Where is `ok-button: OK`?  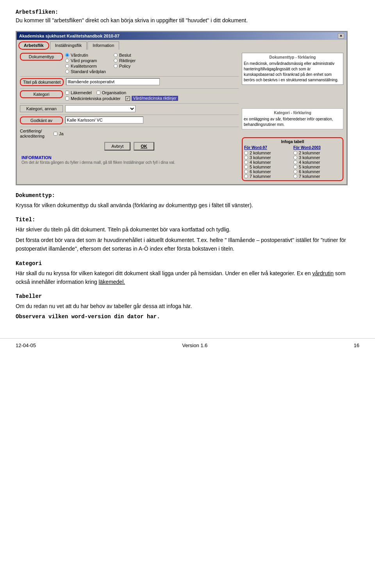
ok-button: OK is located at coordinates (144, 146).